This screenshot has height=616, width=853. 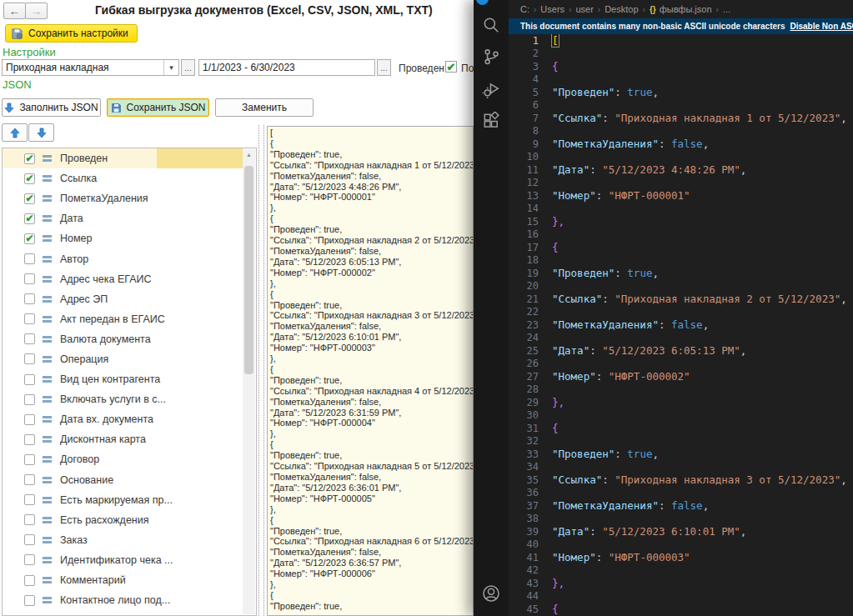 I want to click on line-number: 8, so click(x=530, y=131).